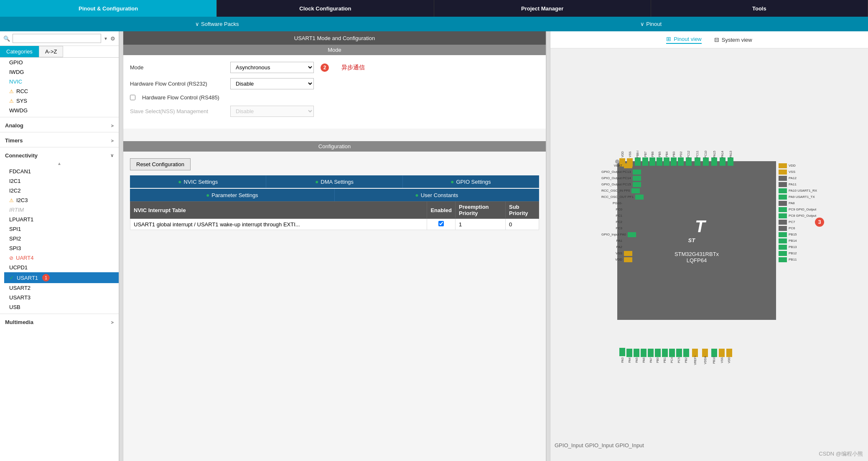 Image resolution: width=868 pixels, height=461 pixels. Describe the element at coordinates (623, 213) in the screenshot. I see `left-pins-column: VBAT GPIO_Output PC13 GPIO_Output PC14 G…` at that location.